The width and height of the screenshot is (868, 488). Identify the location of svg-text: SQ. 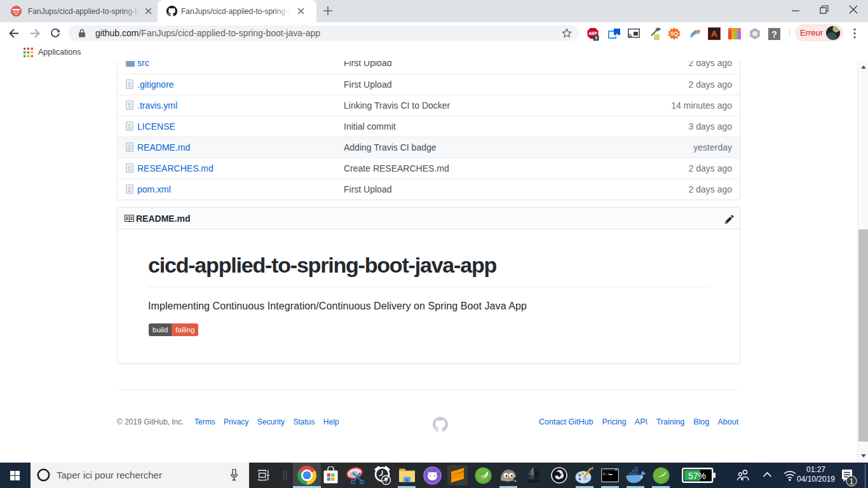
(675, 34).